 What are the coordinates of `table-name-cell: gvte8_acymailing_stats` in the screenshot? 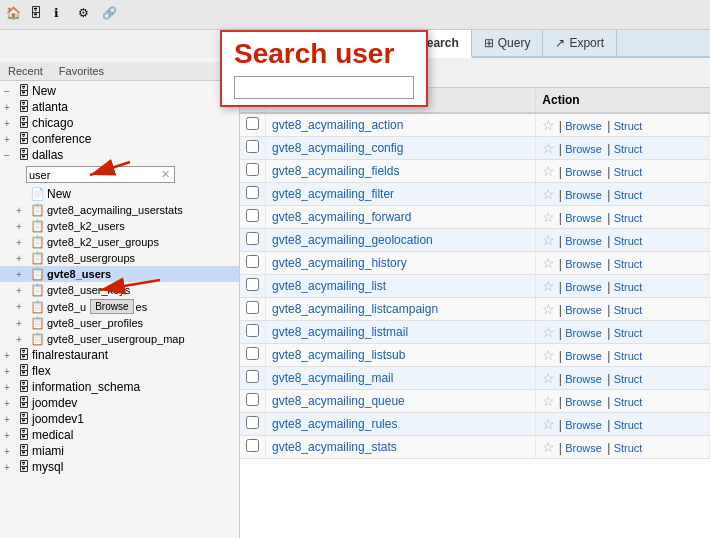 It's located at (401, 448).